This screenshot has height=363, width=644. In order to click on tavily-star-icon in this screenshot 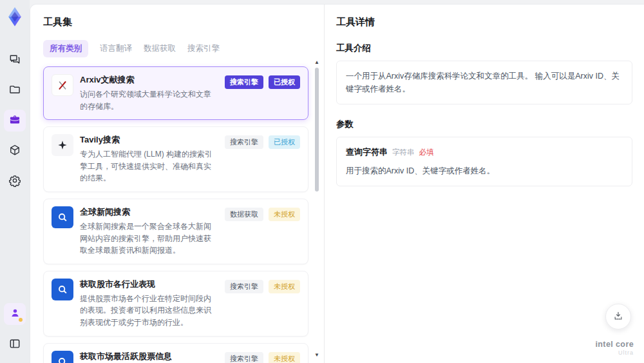, I will do `click(62, 145)`.